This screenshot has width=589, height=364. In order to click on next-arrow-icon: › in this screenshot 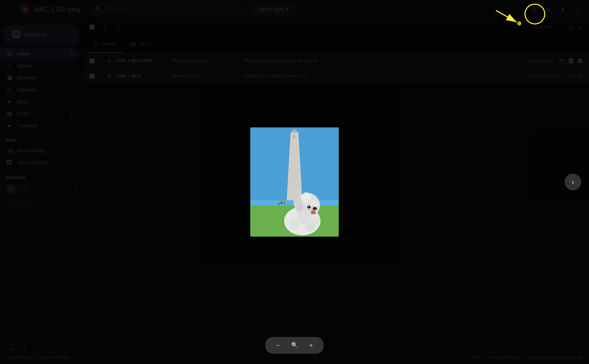, I will do `click(573, 182)`.